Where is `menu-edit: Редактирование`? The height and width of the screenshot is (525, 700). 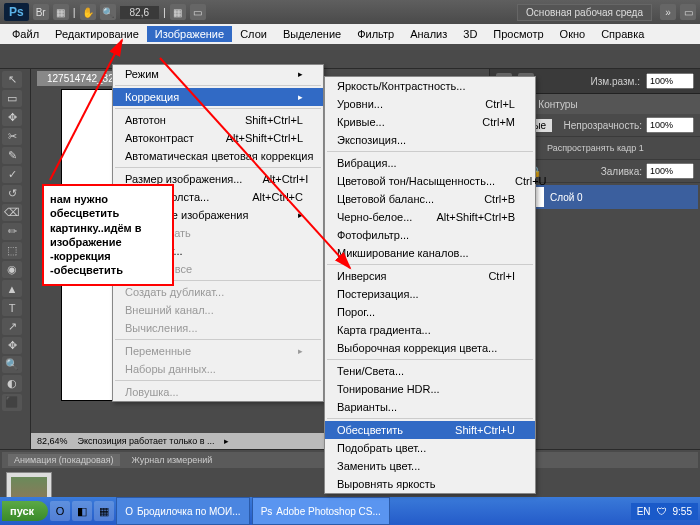
menu-edit: Редактирование is located at coordinates (97, 34).